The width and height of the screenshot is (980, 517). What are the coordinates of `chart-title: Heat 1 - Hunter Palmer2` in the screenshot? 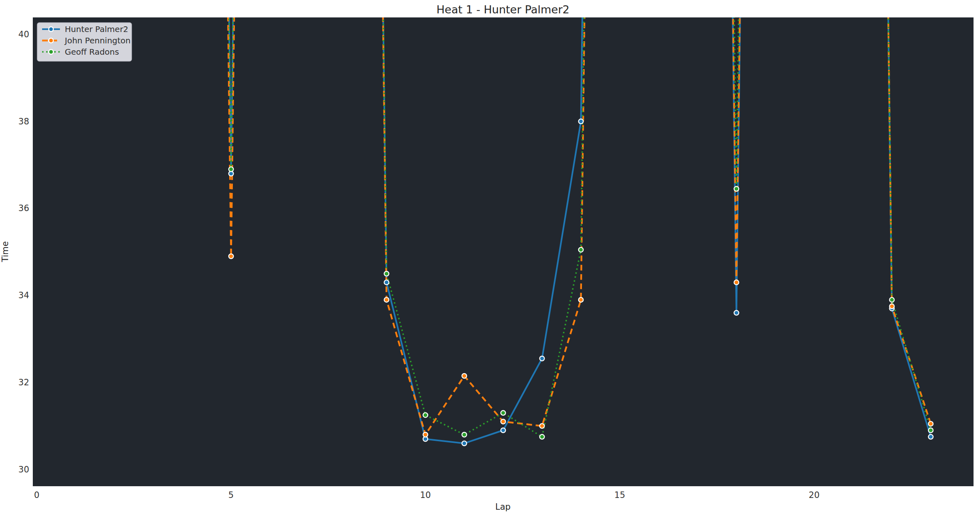 It's located at (503, 10).